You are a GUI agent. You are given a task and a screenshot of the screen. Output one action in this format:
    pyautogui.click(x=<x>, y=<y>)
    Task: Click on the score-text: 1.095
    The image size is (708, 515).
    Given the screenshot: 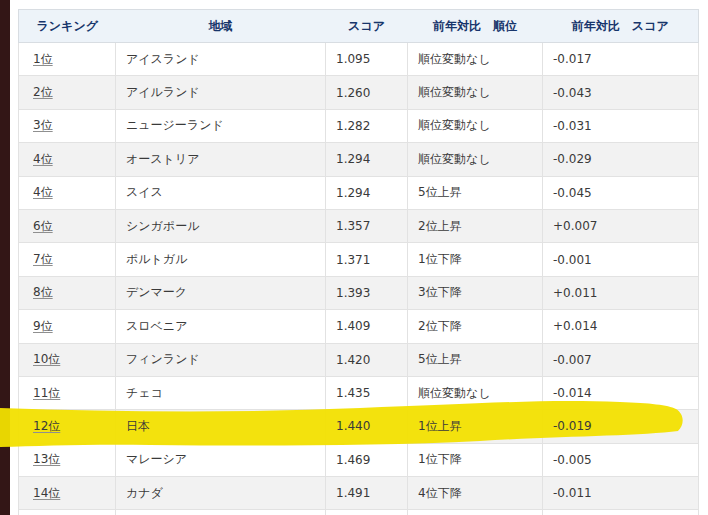 What is the action you would take?
    pyautogui.click(x=353, y=59)
    